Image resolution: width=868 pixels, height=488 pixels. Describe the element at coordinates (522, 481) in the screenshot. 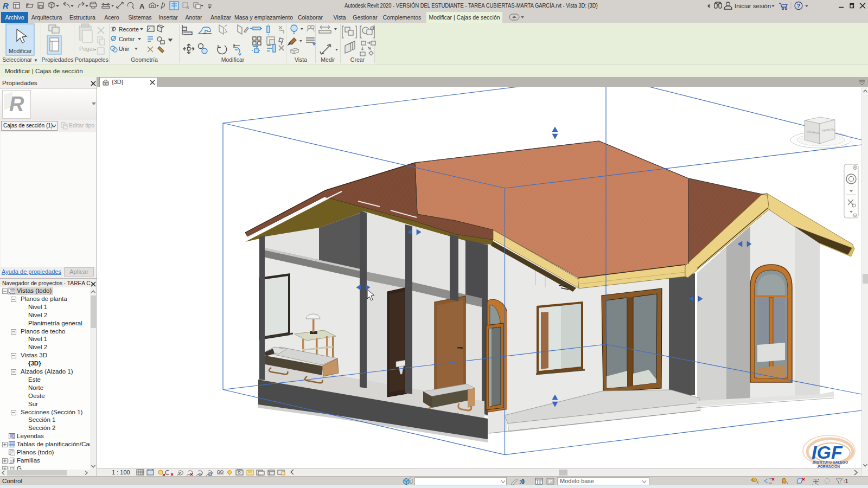

I see `svg-text: :0` at that location.